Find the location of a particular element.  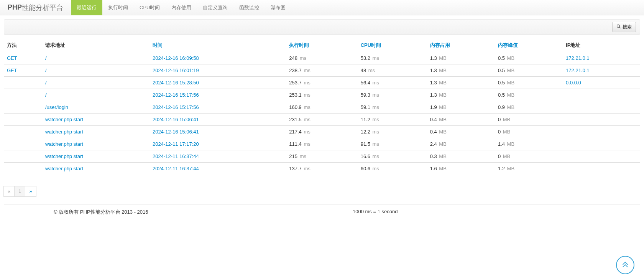

table-row: /2024-12-16 15:28:50253.7 ms56.4 ms1.3 M… is located at coordinates (322, 83).